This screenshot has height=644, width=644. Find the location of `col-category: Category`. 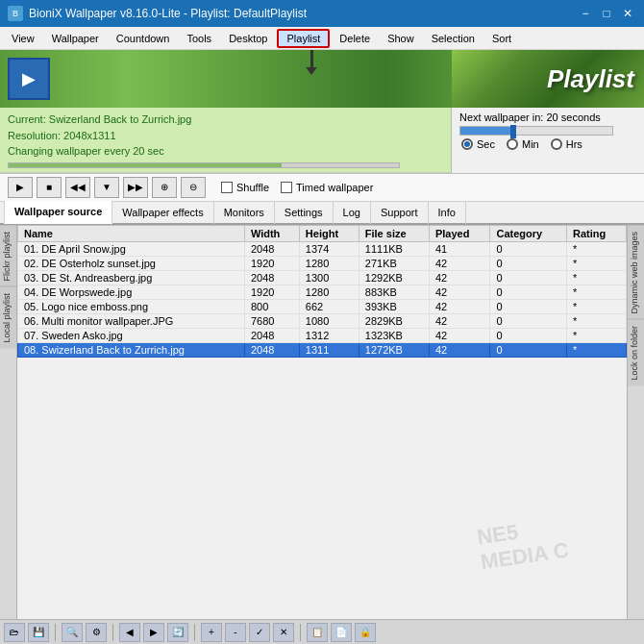

col-category: Category is located at coordinates (529, 233).